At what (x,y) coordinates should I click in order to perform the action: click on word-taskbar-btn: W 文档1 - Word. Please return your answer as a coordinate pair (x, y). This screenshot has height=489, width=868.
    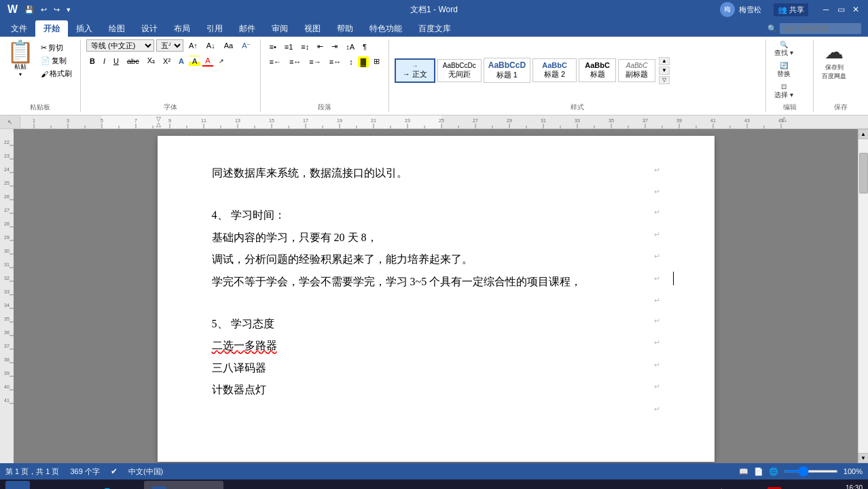
    Looking at the image, I should click on (183, 485).